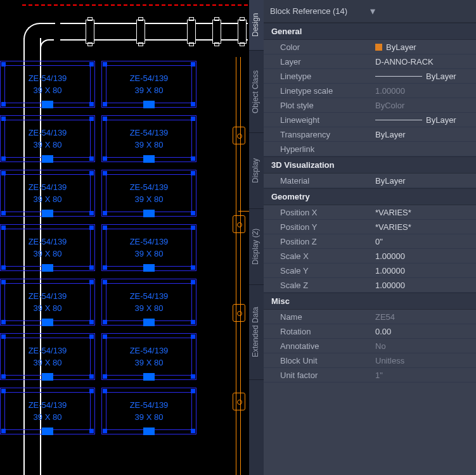 The width and height of the screenshot is (476, 475). I want to click on prop-color: ColorByLayer, so click(370, 47).